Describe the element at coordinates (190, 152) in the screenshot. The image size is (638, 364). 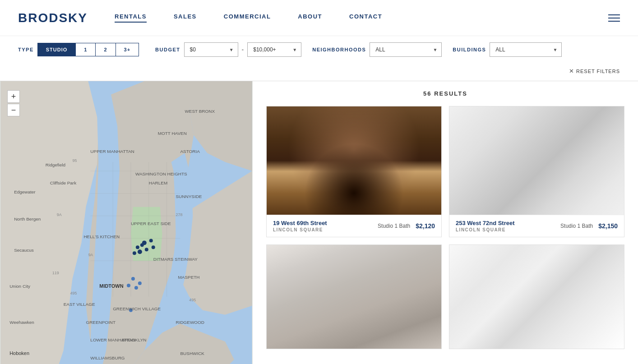
I see `svg-text: ASTORIA` at that location.